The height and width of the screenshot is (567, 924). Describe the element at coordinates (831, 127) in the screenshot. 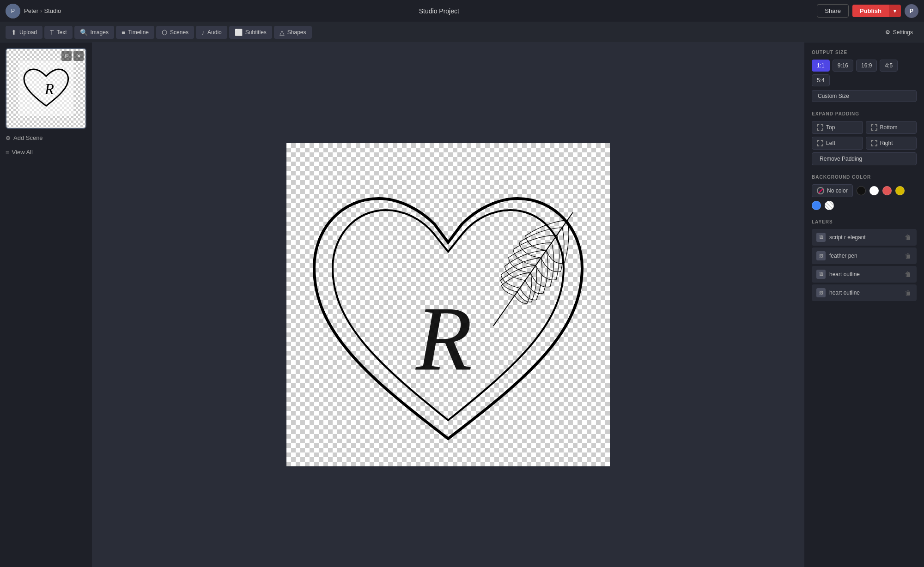

I see `padding-top-label: Top` at that location.